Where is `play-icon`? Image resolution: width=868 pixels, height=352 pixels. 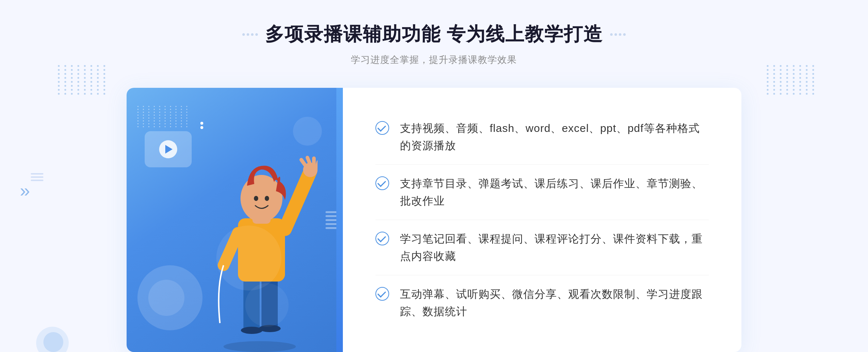
play-icon is located at coordinates (168, 149).